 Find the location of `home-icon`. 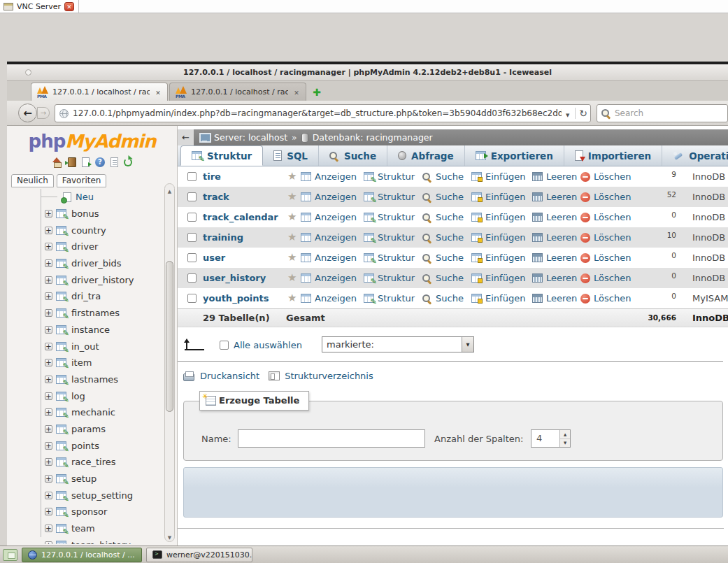

home-icon is located at coordinates (57, 162).